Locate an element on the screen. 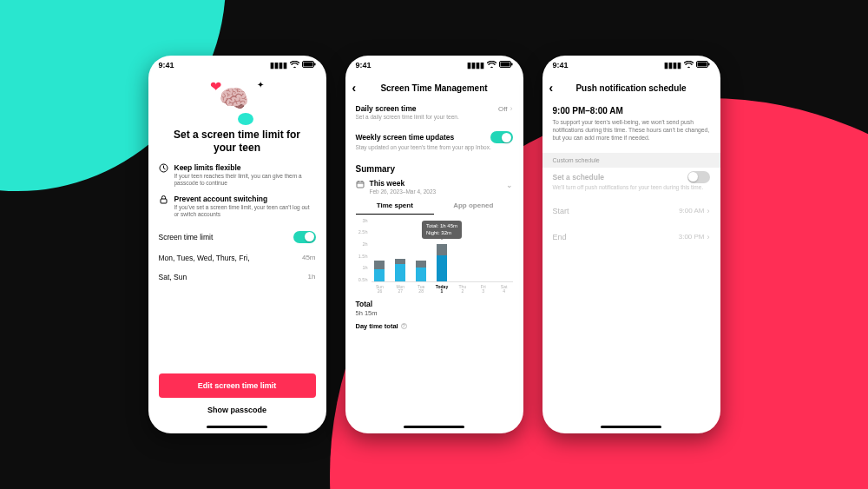  default-schedule-sub: To support your teen's well-being, we wo… is located at coordinates (632, 130).